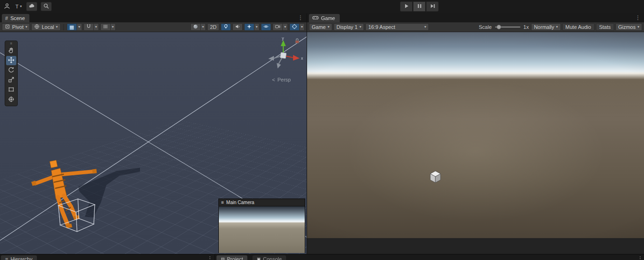 This screenshot has width=644, height=260. What do you see at coordinates (283, 55) in the screenshot?
I see `gizmo-center-cube` at bounding box center [283, 55].